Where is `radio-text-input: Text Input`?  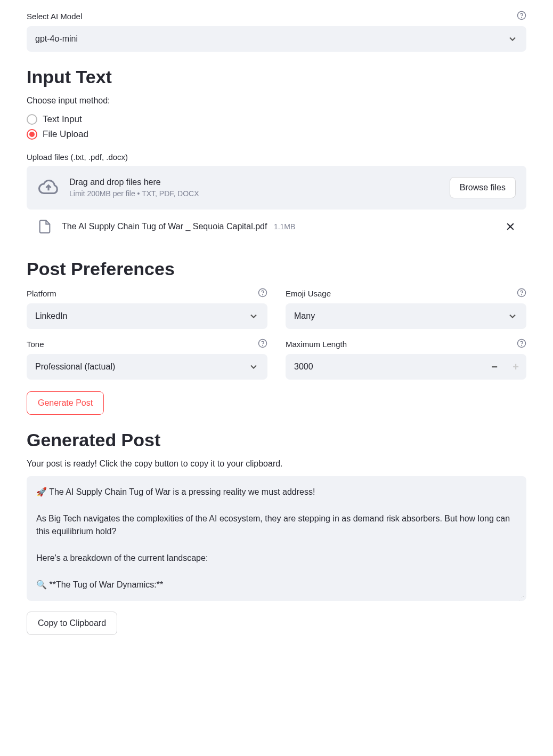 radio-text-input: Text Input is located at coordinates (276, 119).